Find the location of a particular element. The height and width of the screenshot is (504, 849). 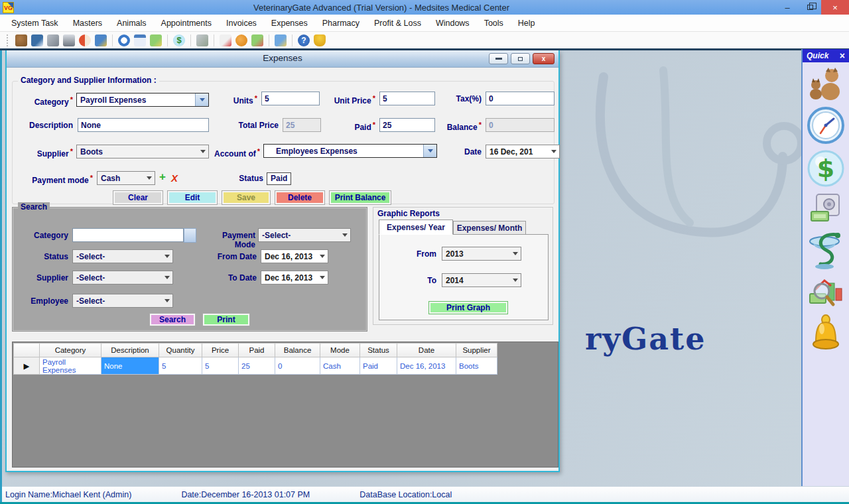

edit-button: Edit is located at coordinates (192, 198).